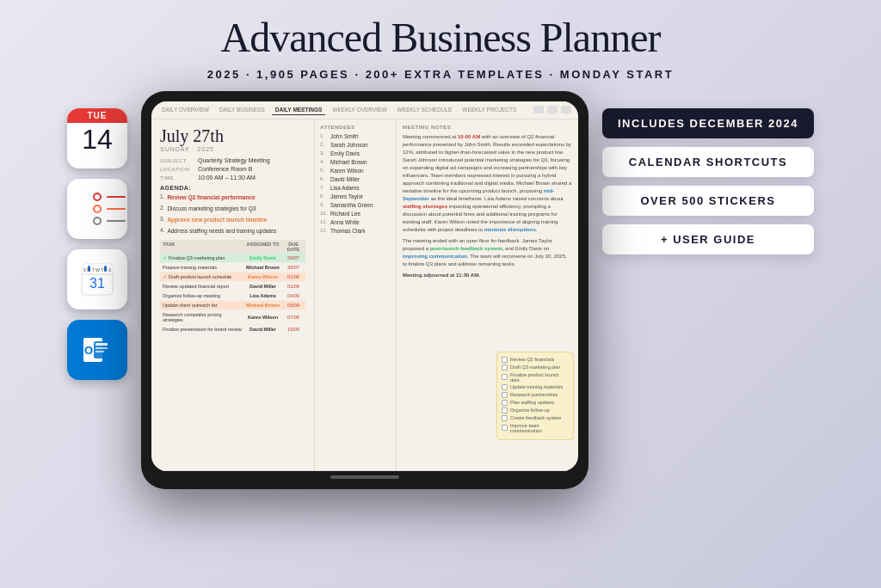 Image resolution: width=881 pixels, height=588 pixels. I want to click on google-calendar-app-icon: 31 S M T W T F S, so click(97, 279).